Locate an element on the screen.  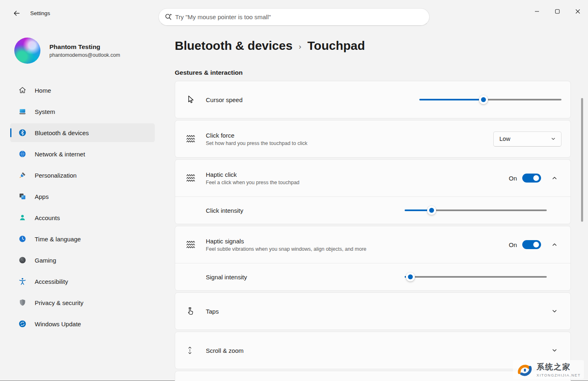
bluetooth-icon is located at coordinates (22, 133).